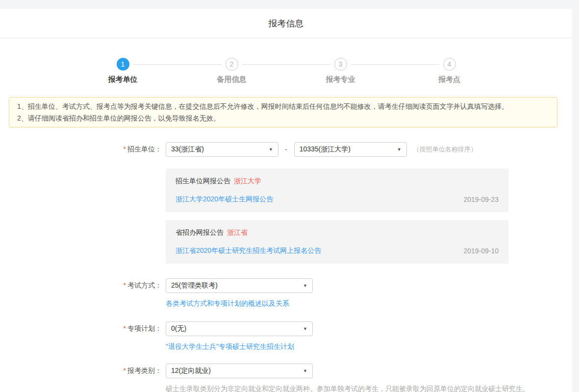  I want to click on special-plan-label: *专项计划：, so click(81, 329).